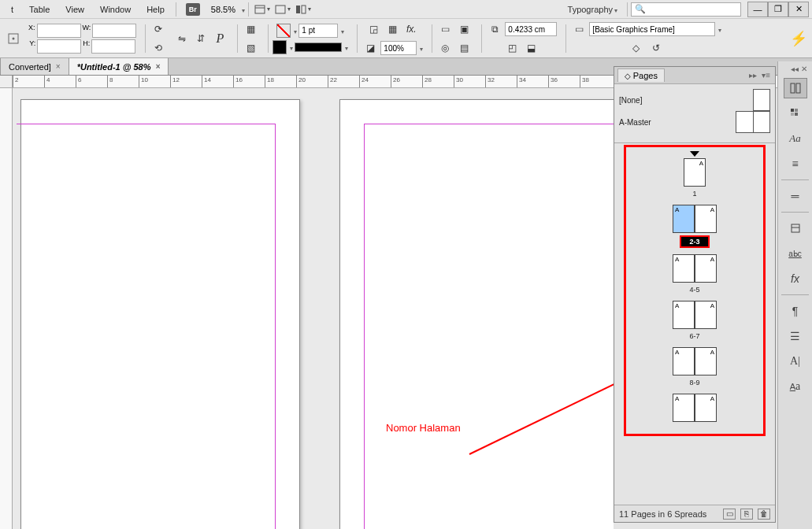 This screenshot has height=529, width=812. Describe the element at coordinates (182, 39) in the screenshot. I see `flip-h-icon: ⇋` at that location.